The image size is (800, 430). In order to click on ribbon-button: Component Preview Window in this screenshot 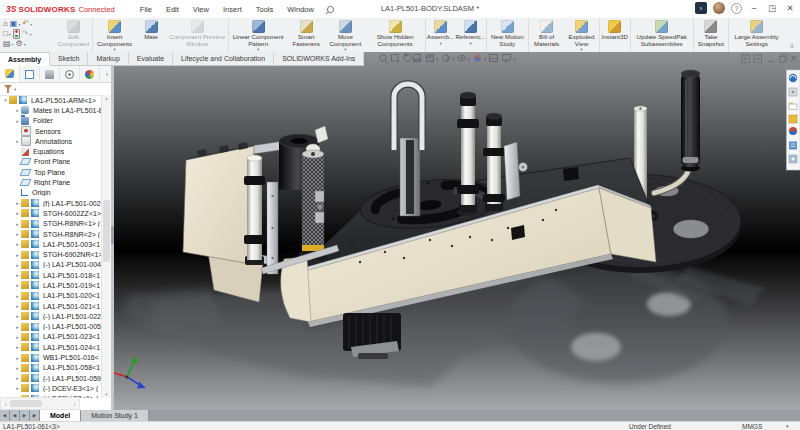, I will do `click(197, 35)`.